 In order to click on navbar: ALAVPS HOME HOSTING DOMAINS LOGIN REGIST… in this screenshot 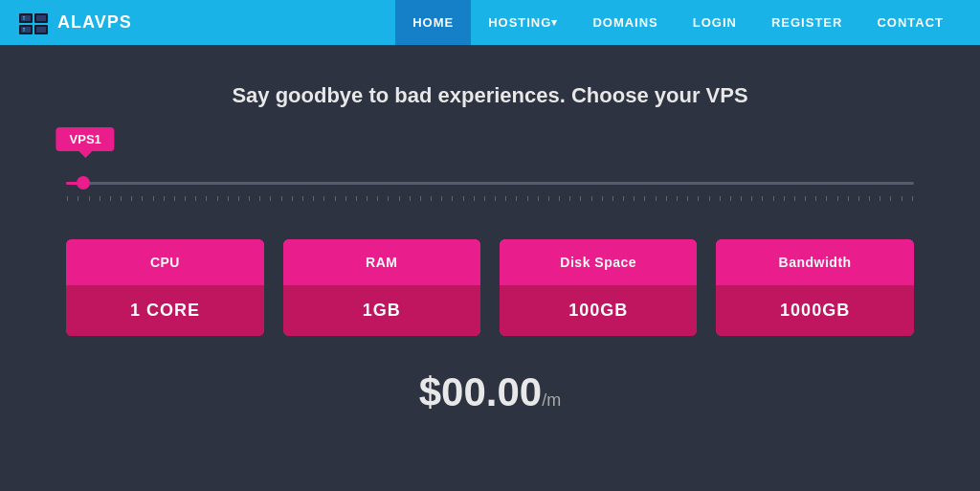, I will do `click(490, 23)`.